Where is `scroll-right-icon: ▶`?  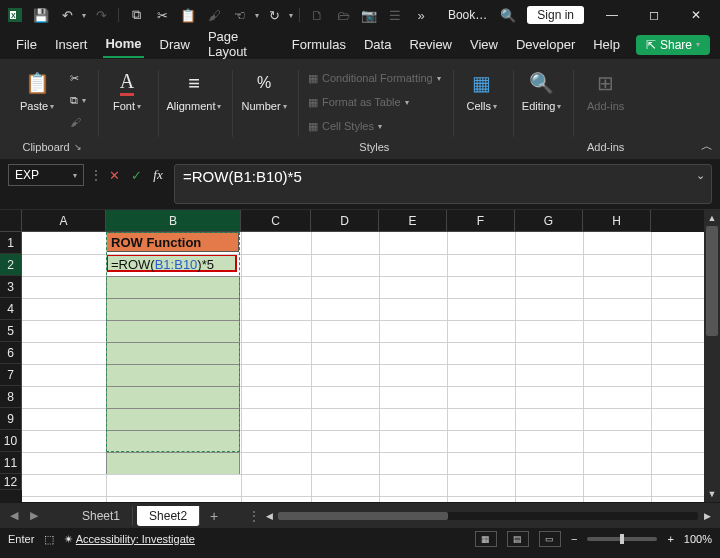
scroll-right-icon: ▶ is located at coordinates (707, 516).